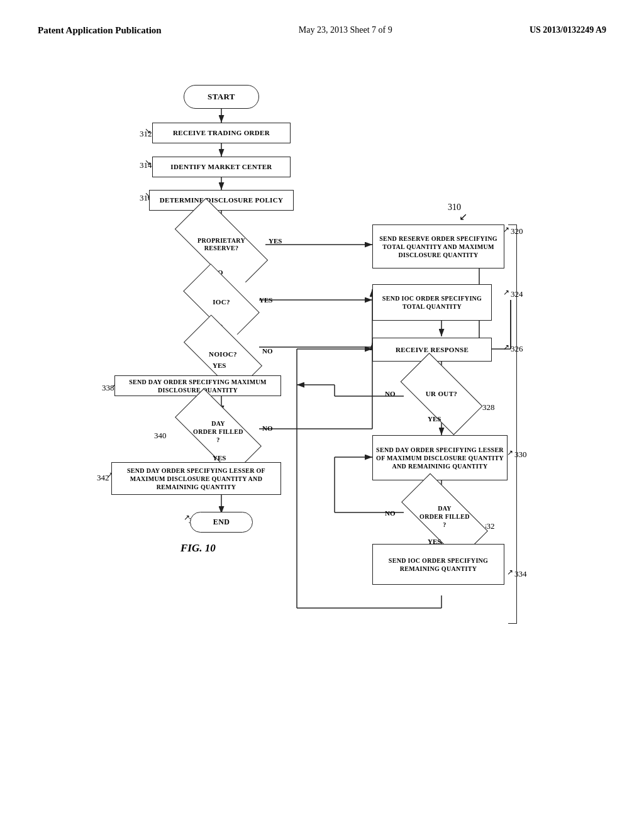  I want to click on send-day-lesser-left-label: SEND DAY ORDER SPECIFYING LESSER OF MAXI…, so click(196, 479).